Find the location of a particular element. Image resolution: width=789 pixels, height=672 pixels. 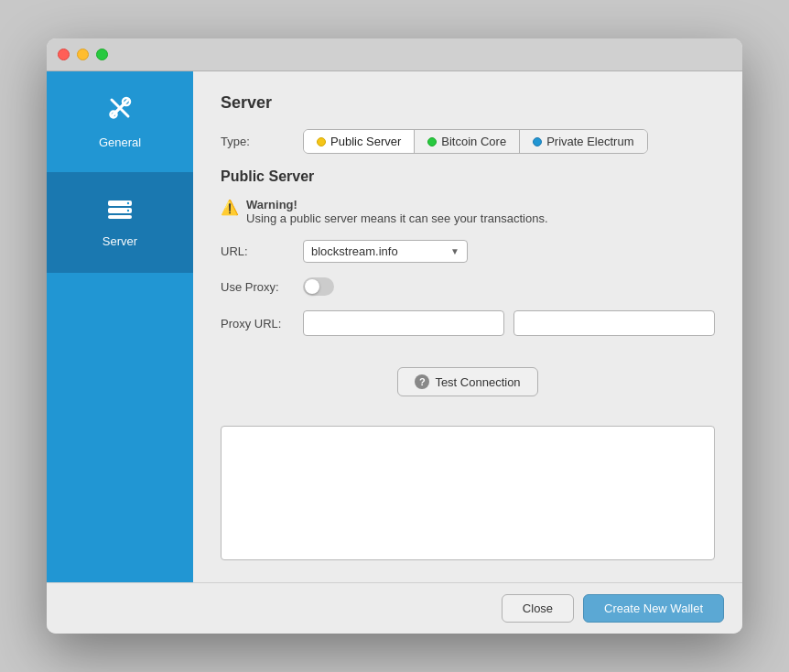

use-proxy-label: Use Proxy: is located at coordinates (262, 287).